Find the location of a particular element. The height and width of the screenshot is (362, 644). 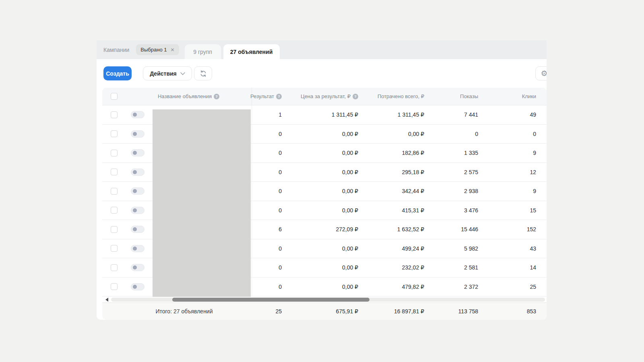

totals-label: Итого: 27 объявлений is located at coordinates (177, 311).